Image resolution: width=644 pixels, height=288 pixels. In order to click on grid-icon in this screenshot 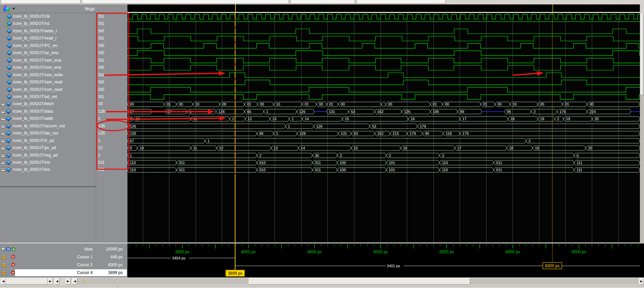, I will do `click(9, 249)`.